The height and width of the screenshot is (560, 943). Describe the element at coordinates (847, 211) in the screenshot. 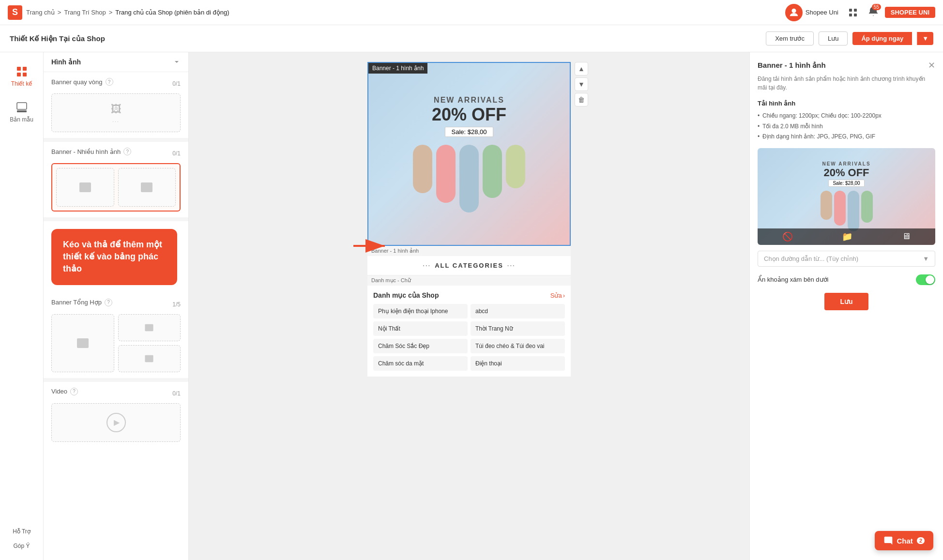

I see `preview-capsules` at that location.